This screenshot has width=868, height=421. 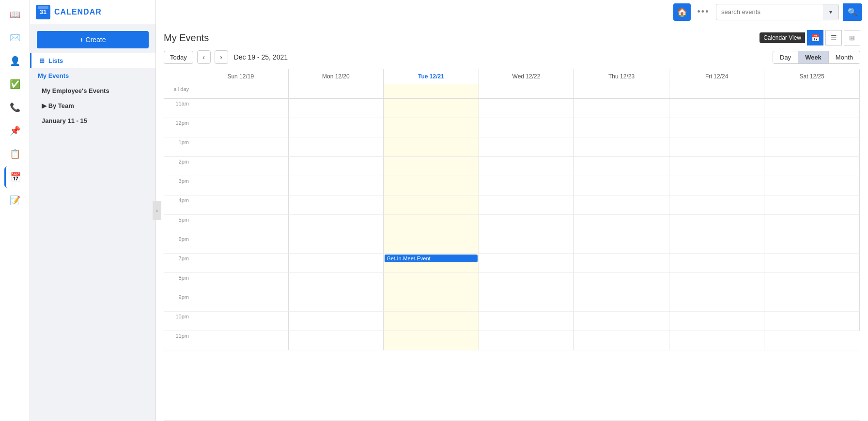 I want to click on slot-wed-8pm, so click(x=527, y=283).